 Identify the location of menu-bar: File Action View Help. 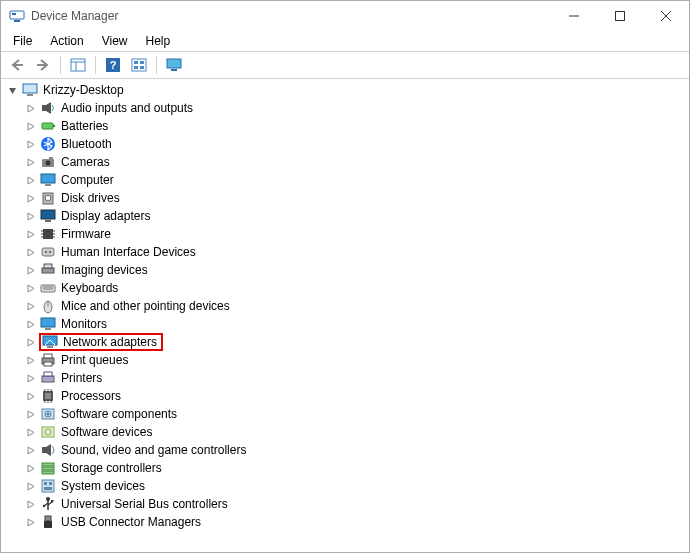
(345, 41).